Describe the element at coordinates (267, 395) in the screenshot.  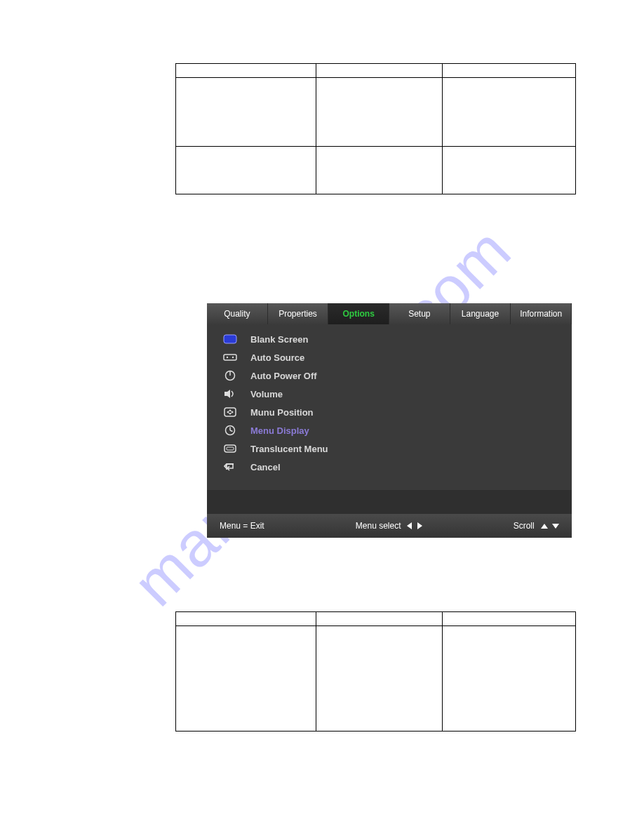
I see `osd-item-label: Volume` at that location.